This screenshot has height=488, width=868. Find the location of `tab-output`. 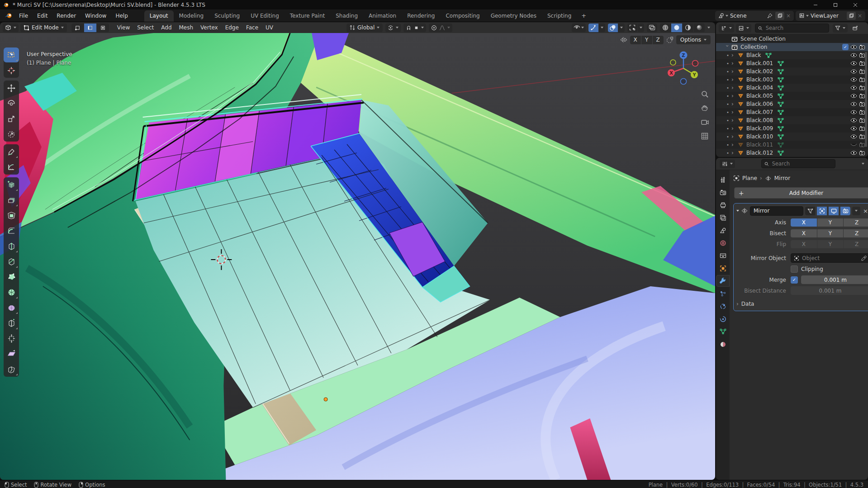

tab-output is located at coordinates (723, 205).